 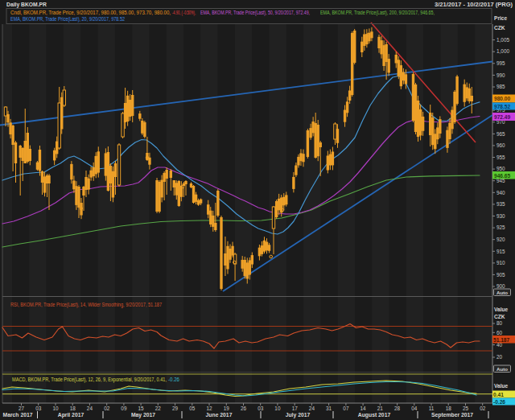 What do you see at coordinates (329, 409) in the screenshot?
I see `svg-text: 31` at bounding box center [329, 409].